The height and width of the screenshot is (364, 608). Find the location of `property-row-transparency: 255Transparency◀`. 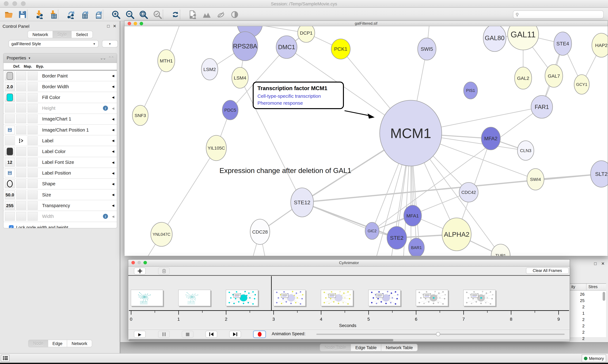

property-row-transparency: 255Transparency◀ is located at coordinates (60, 206).